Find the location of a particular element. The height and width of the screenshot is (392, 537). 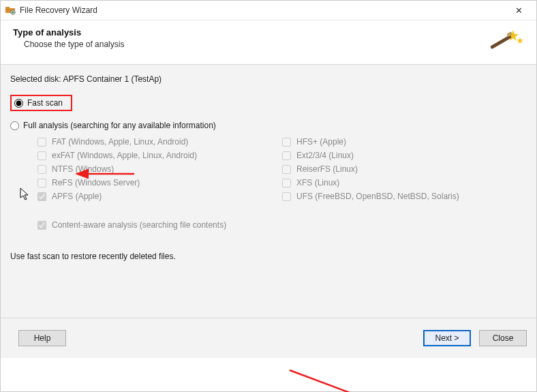

filesystem-label: ReiserFS (Linux) is located at coordinates (327, 169).